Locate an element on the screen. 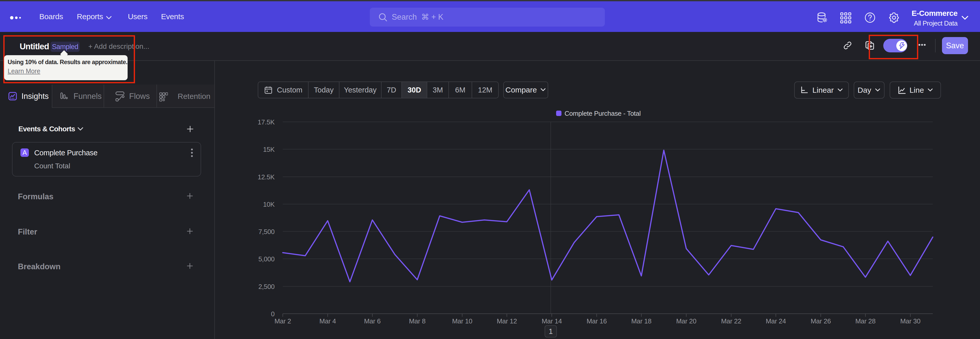 Image resolution: width=980 pixels, height=339 pixels. svg-text: Complete Purchase - Total is located at coordinates (603, 114).